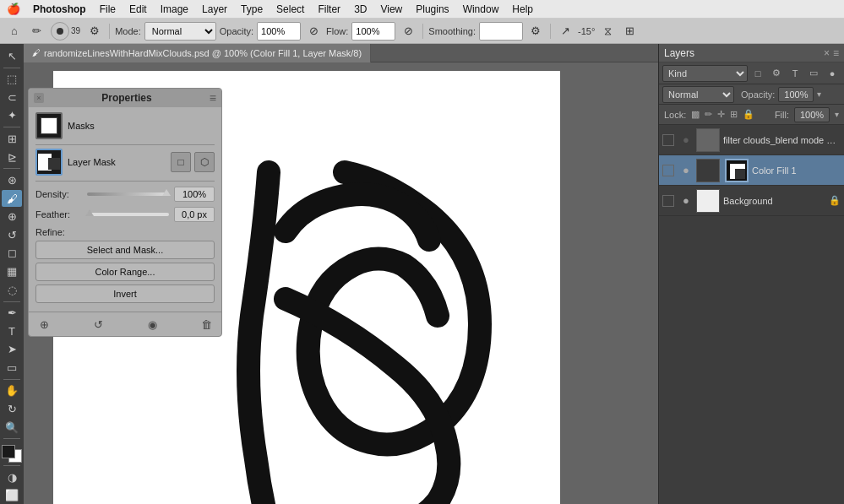 Image resolution: width=844 pixels, height=504 pixels. Describe the element at coordinates (12, 199) in the screenshot. I see `brush-tool: 🖌` at that location.